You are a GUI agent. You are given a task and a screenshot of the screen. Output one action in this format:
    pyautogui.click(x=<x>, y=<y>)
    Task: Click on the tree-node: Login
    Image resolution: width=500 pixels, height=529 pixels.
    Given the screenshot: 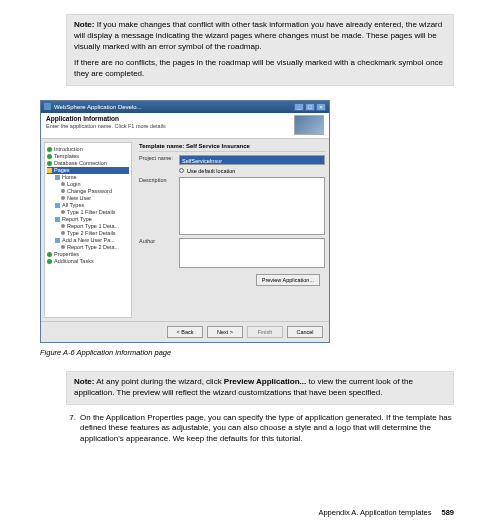 What is the action you would take?
    pyautogui.click(x=88, y=184)
    